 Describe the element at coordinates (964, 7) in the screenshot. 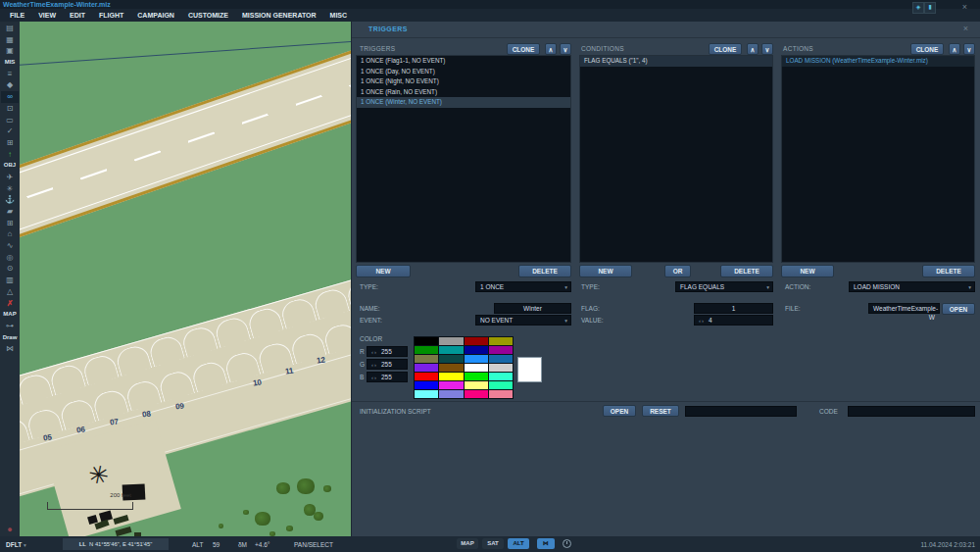

I see `window-close-icon: ×` at that location.